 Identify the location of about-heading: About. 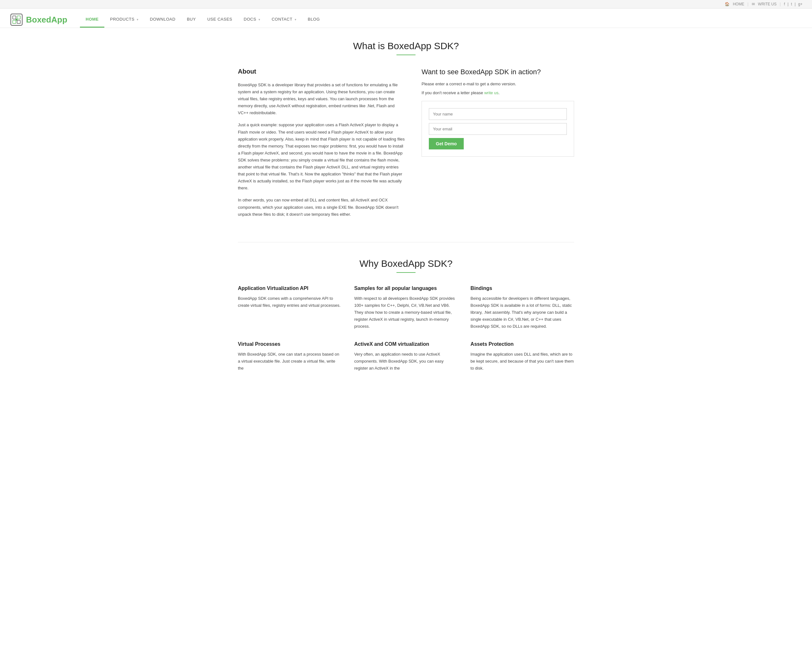
(322, 72).